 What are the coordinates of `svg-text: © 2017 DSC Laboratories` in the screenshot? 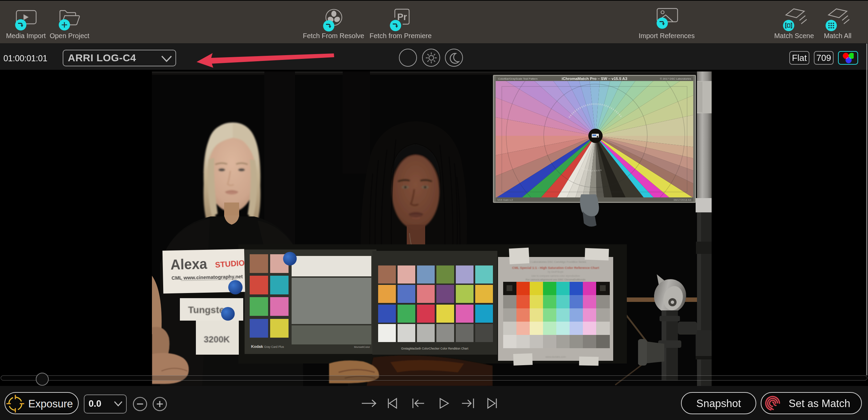 It's located at (676, 79).